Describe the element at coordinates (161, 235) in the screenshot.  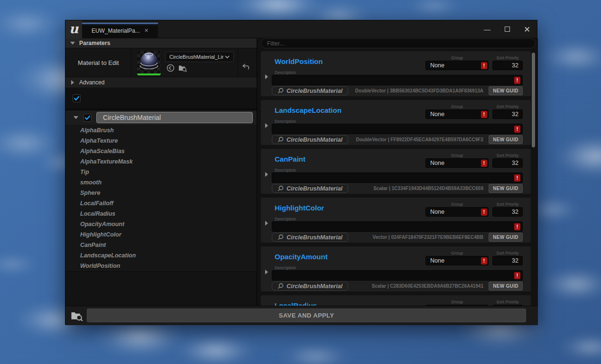
I see `parameter-list-item: HighlightColor` at that location.